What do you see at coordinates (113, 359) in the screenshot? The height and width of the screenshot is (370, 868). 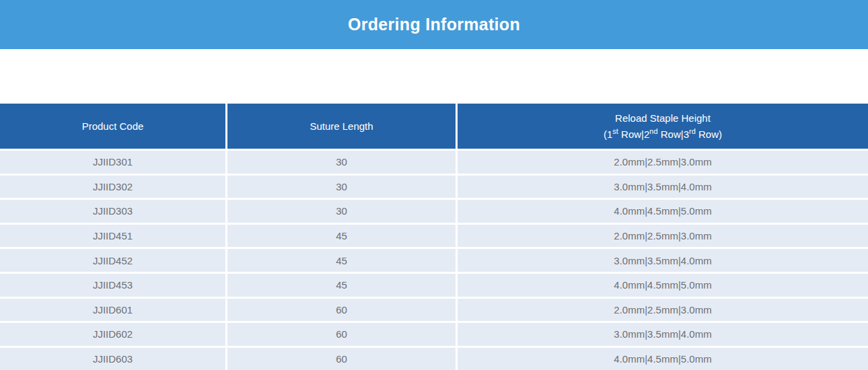 I see `product-code-cell: JJIID603` at bounding box center [113, 359].